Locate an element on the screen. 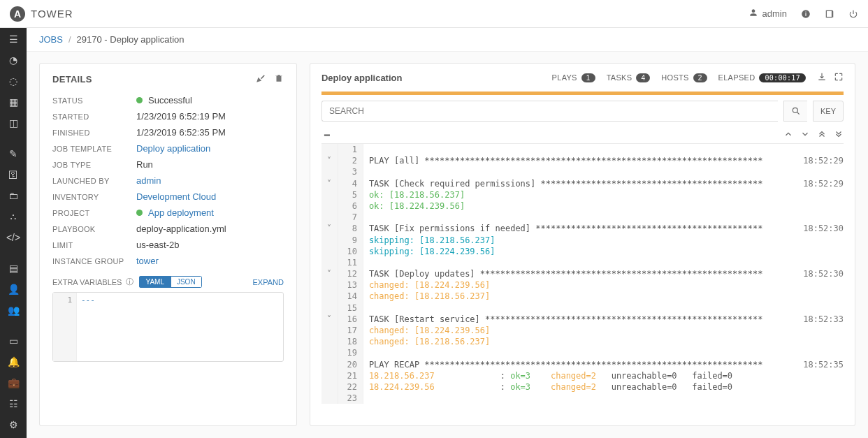 The width and height of the screenshot is (868, 438). portal-icon: ◫ is located at coordinates (13, 123).